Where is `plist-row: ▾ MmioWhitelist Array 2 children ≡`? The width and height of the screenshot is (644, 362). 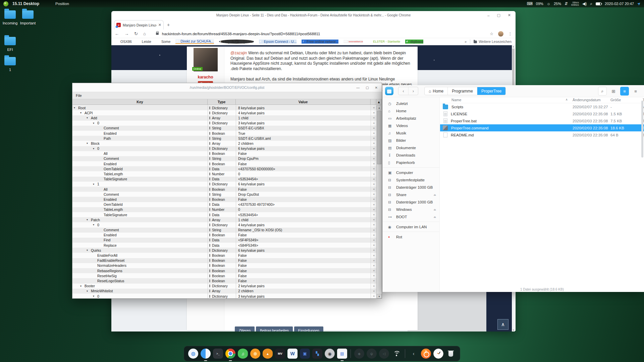
plist-row: ▾ MmioWhitelist Array 2 children ≡ is located at coordinates (224, 291).